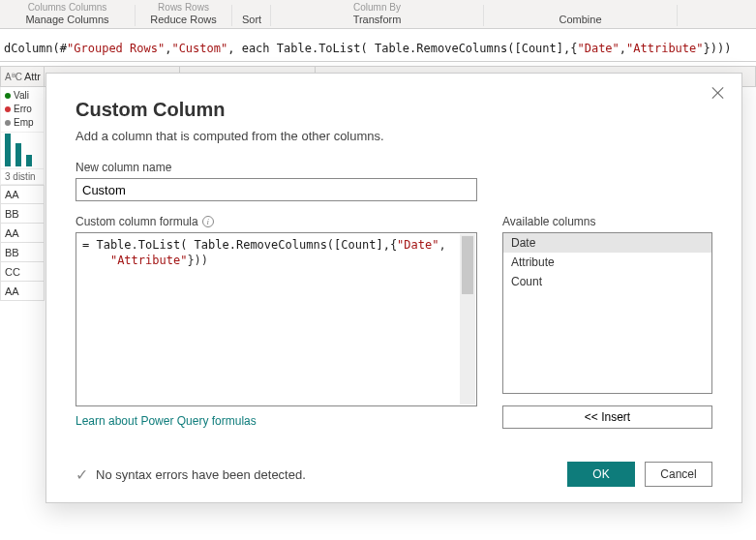 This screenshot has width=756, height=540. I want to click on formula-text: "Custom", so click(199, 48).